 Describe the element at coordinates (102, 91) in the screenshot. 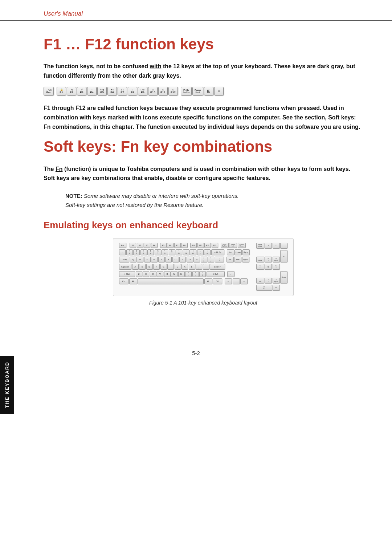

I see `key-f5: ☀/◑ F5` at that location.